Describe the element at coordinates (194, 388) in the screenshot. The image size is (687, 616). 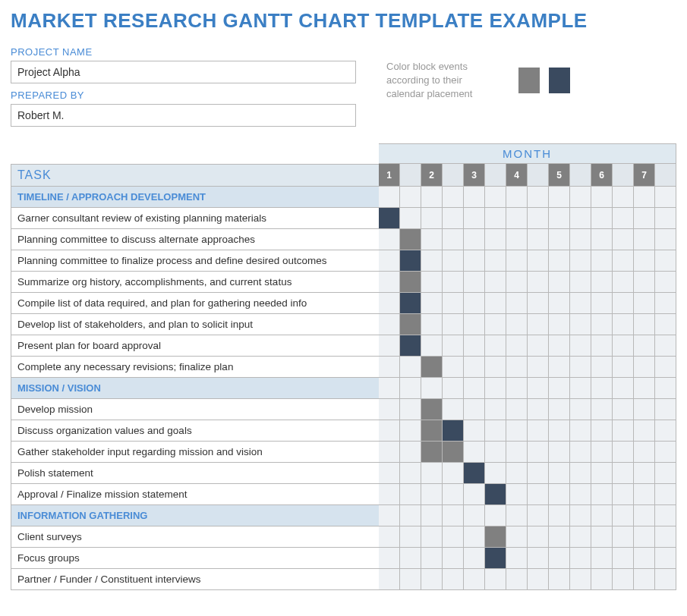
I see `section-header: MISSION / VISION` at that location.